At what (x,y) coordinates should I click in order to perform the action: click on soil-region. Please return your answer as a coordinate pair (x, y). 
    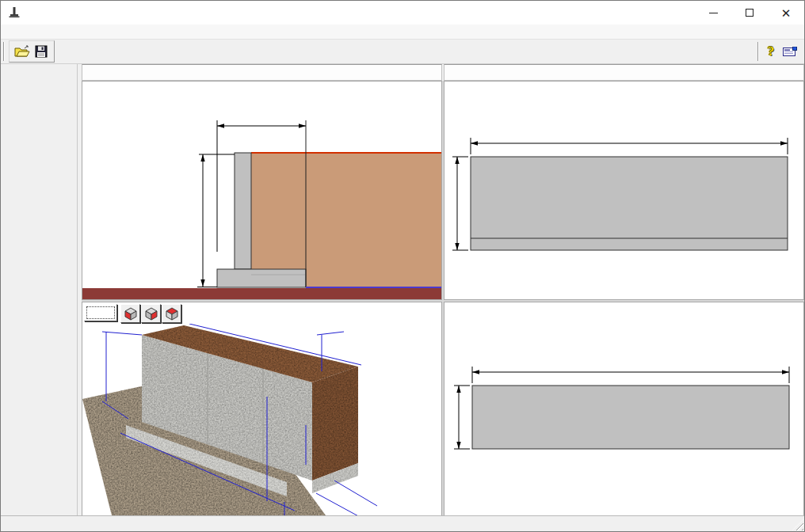
    Looking at the image, I should click on (346, 220).